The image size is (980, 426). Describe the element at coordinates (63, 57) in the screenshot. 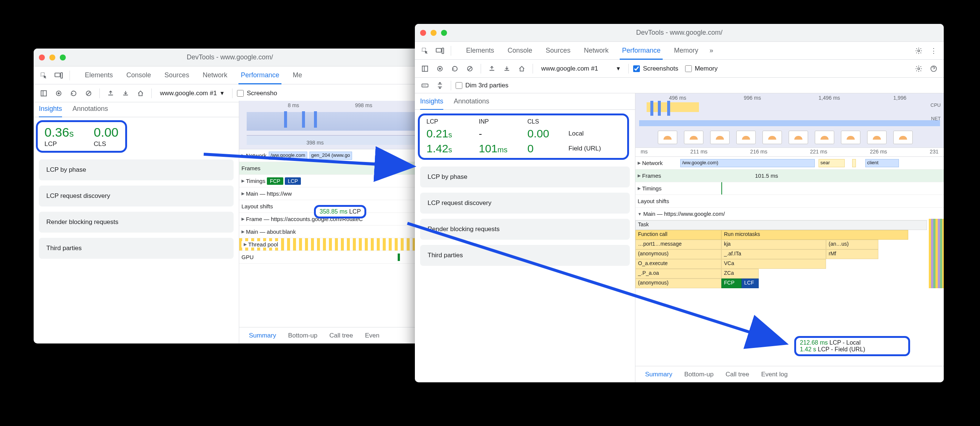

I see `maximize-icon` at that location.